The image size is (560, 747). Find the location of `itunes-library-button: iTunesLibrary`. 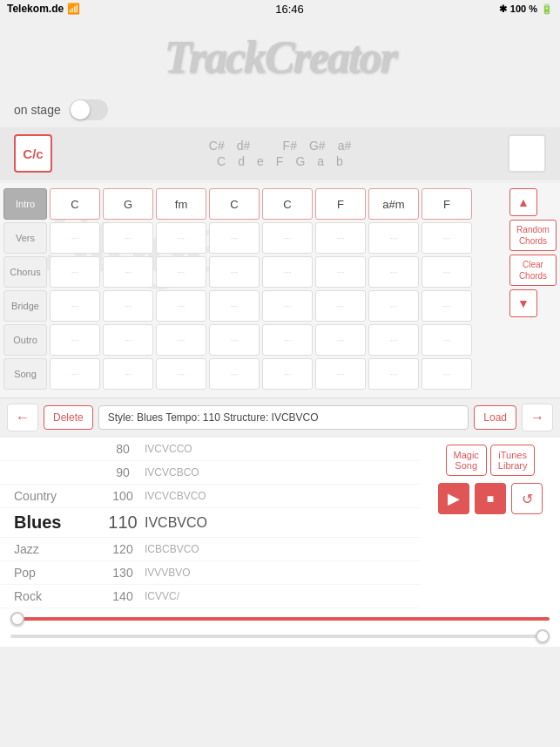

itunes-library-button: iTunesLibrary is located at coordinates (513, 460).